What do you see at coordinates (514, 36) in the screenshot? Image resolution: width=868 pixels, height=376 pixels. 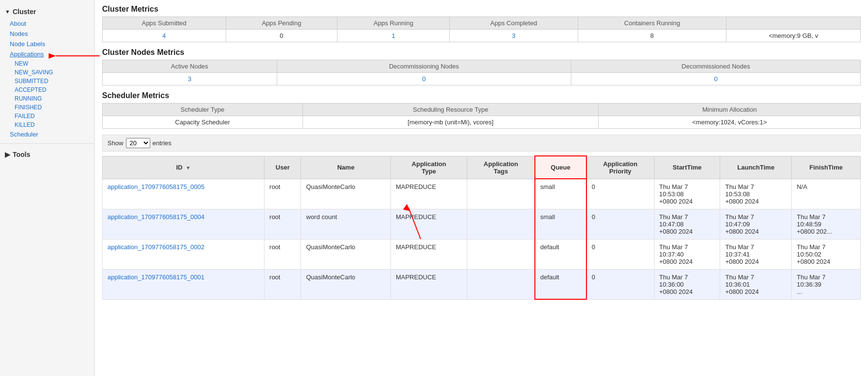 I see `val-apps-completed: 3` at bounding box center [514, 36].